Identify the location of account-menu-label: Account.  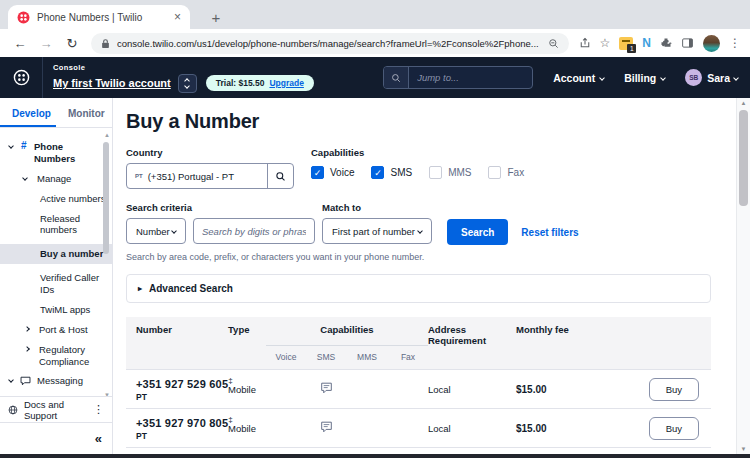
(574, 78).